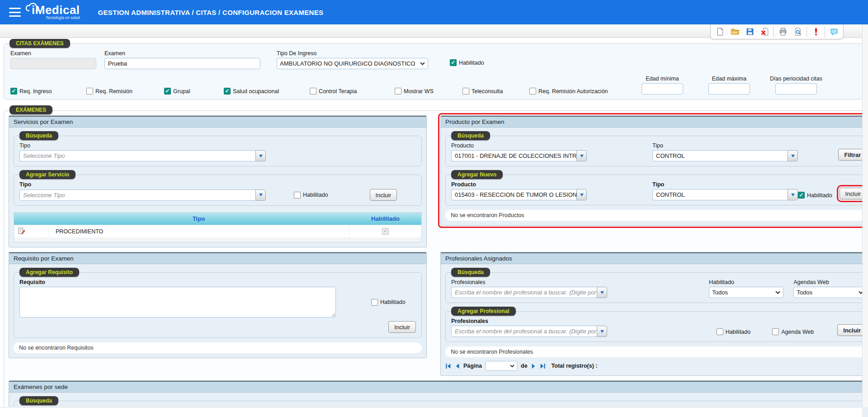  Describe the element at coordinates (218, 122) in the screenshot. I see `servicios-panel-title: Servicios por Examen` at that location.